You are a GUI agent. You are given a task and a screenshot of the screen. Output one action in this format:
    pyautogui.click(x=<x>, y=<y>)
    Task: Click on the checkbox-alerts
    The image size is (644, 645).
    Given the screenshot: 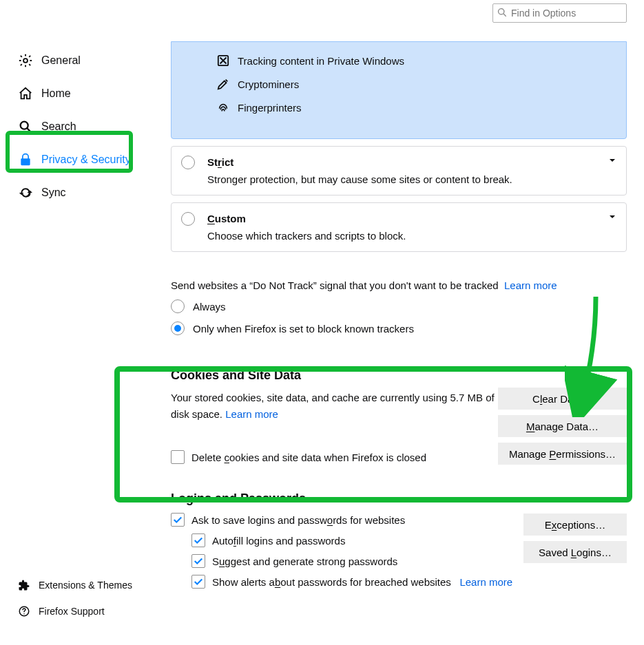 What is the action you would take?
    pyautogui.click(x=198, y=582)
    